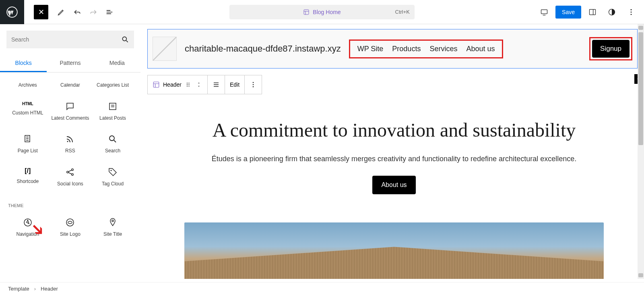  What do you see at coordinates (322, 12) in the screenshot?
I see `command-bar: Blog Home Ctrl+K` at bounding box center [322, 12].